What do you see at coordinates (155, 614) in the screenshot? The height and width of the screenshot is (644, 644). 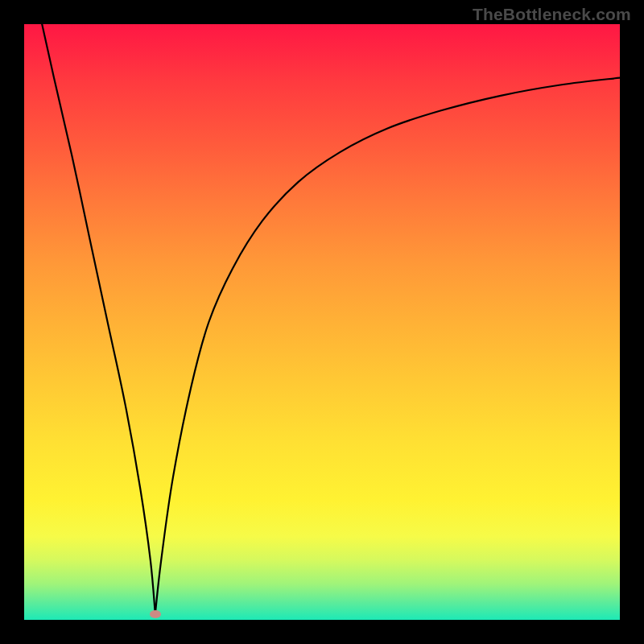 I see `min-marker` at bounding box center [155, 614].